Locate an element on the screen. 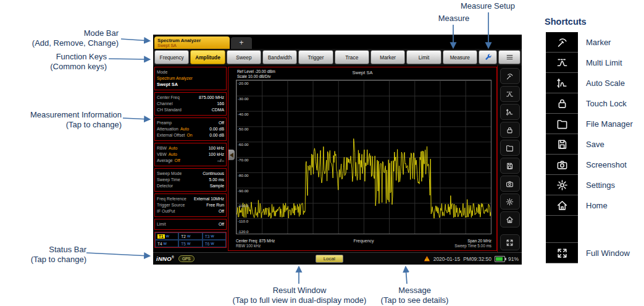 This screenshot has width=644, height=306. trace-t5: T5W is located at coordinates (190, 244).